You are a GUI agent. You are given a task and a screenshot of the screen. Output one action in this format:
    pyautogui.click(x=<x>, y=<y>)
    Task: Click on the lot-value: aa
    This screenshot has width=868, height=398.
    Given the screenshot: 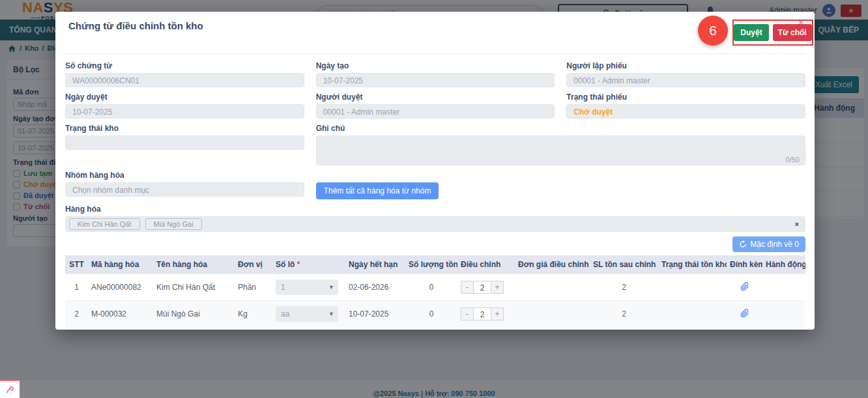 What is the action you would take?
    pyautogui.click(x=285, y=314)
    